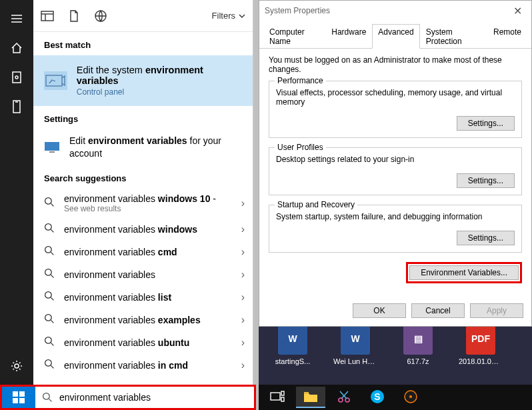 The width and height of the screenshot is (532, 410). Describe the element at coordinates (143, 252) in the screenshot. I see `suggestion-item: environment variables cmd›` at that location.